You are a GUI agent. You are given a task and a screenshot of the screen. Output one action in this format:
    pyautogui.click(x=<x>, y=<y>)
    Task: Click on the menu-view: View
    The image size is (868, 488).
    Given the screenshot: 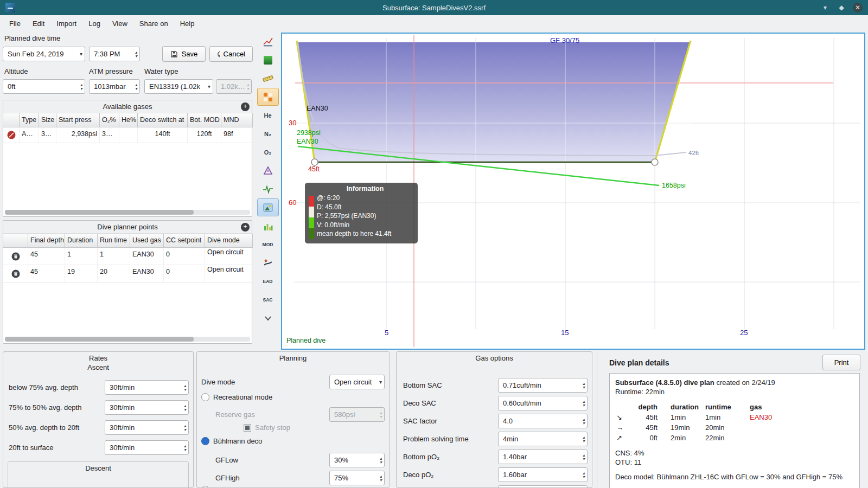 What is the action you would take?
    pyautogui.click(x=120, y=24)
    